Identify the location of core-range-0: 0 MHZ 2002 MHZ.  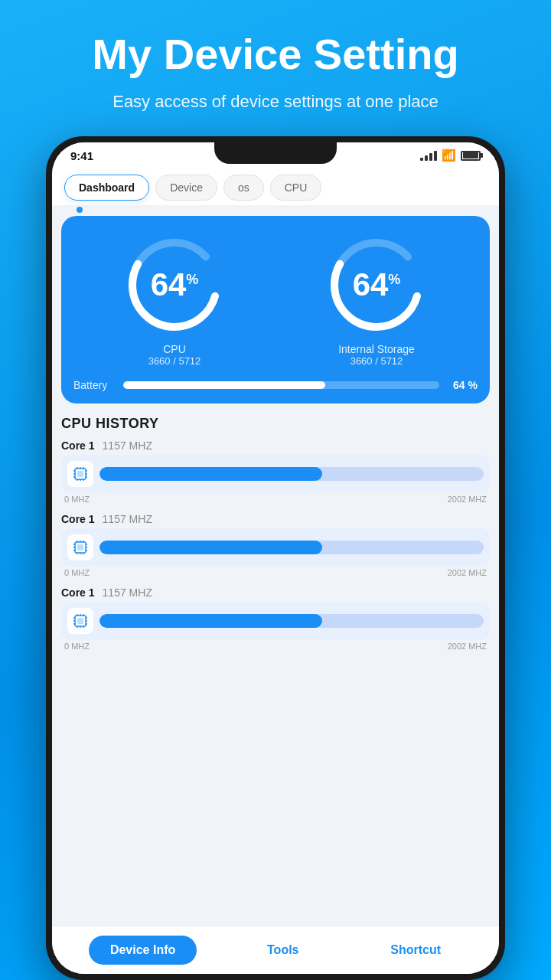
(276, 498).